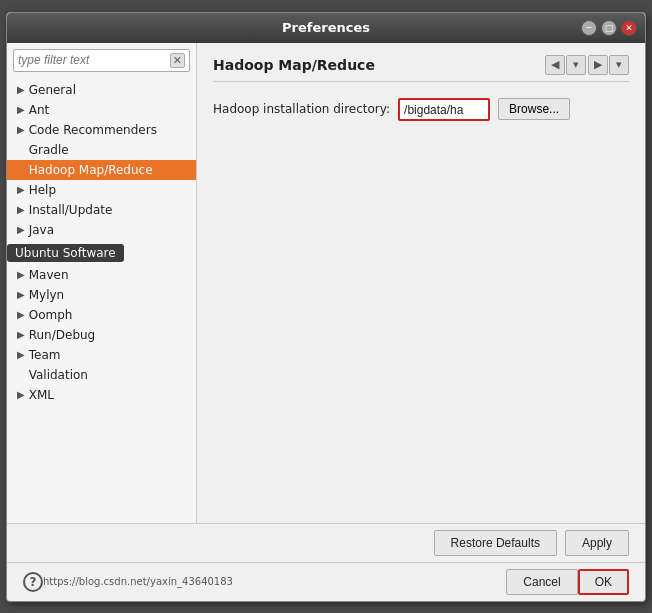 The image size is (652, 613). Describe the element at coordinates (102, 150) in the screenshot. I see `sidebar-item-gradle: ▶ Gradle` at that location.